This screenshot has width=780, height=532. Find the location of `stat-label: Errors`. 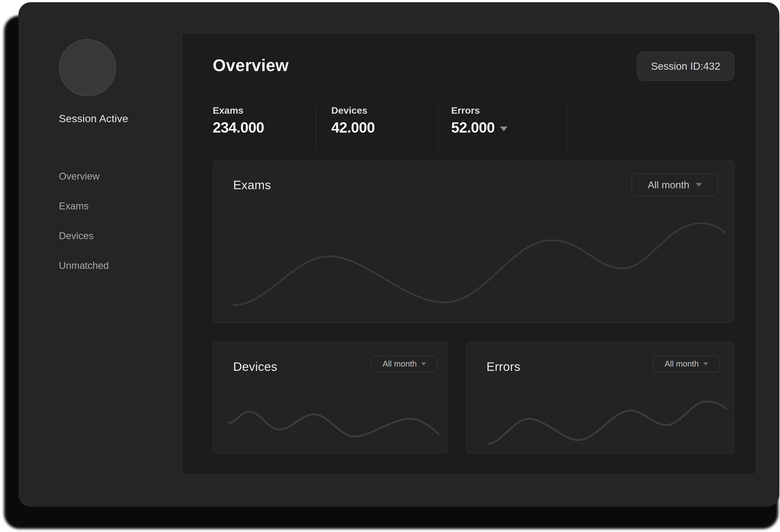

stat-label: Errors is located at coordinates (509, 110).